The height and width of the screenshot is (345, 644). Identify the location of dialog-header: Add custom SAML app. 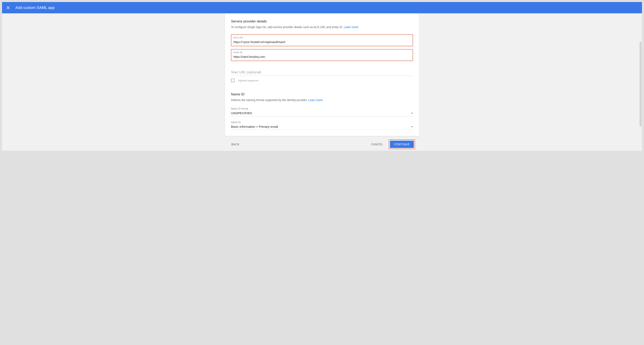
(322, 7).